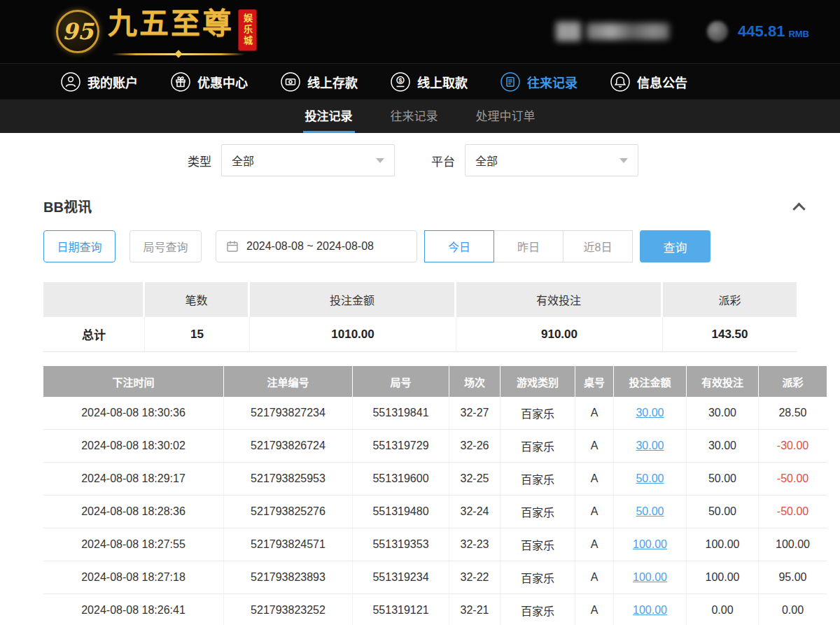  I want to click on tab-label: 处理中订单, so click(505, 115).